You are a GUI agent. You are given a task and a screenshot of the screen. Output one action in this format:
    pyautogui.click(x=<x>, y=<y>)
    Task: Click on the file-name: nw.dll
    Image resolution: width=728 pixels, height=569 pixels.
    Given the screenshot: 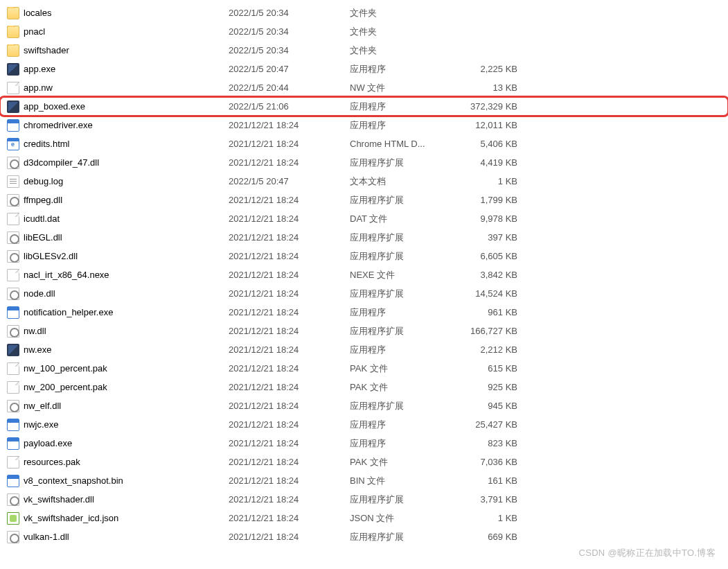 What is the action you would take?
    pyautogui.click(x=35, y=331)
    